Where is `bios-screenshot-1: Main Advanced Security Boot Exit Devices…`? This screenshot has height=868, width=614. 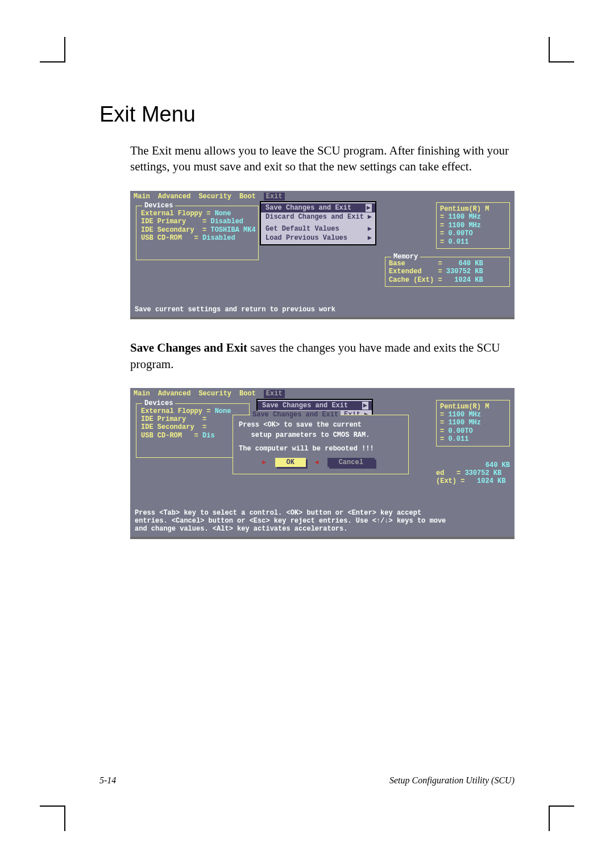
bios-screenshot-1: Main Advanced Security Boot Exit Devices… is located at coordinates (322, 254).